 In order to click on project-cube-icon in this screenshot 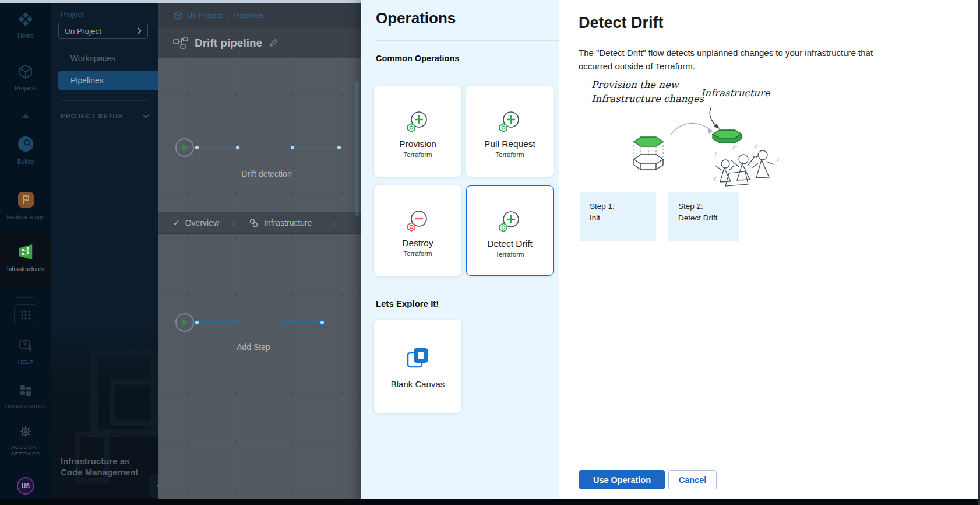, I will do `click(178, 16)`.